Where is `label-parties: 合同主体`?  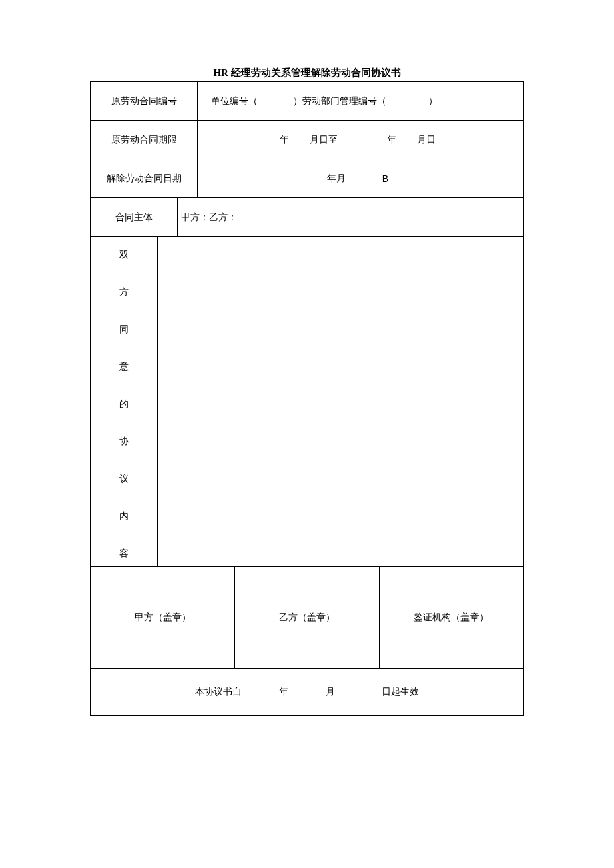
label-parties: 合同主体 is located at coordinates (134, 218).